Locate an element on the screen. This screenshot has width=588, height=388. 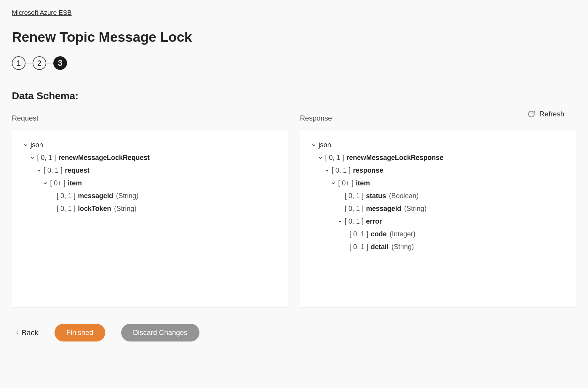
tree-node-name: status is located at coordinates (376, 196).